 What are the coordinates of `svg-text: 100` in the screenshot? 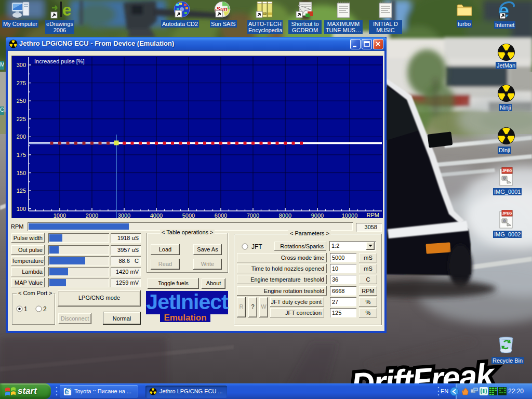 It's located at (21, 209).